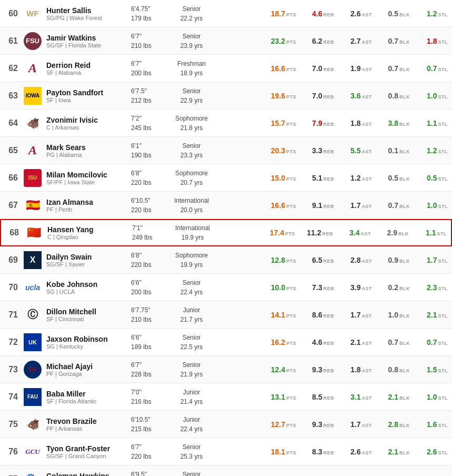 The height and width of the screenshot is (476, 452). What do you see at coordinates (392, 260) in the screenshot?
I see `stat-blk: 0.9 BLK` at bounding box center [392, 260].